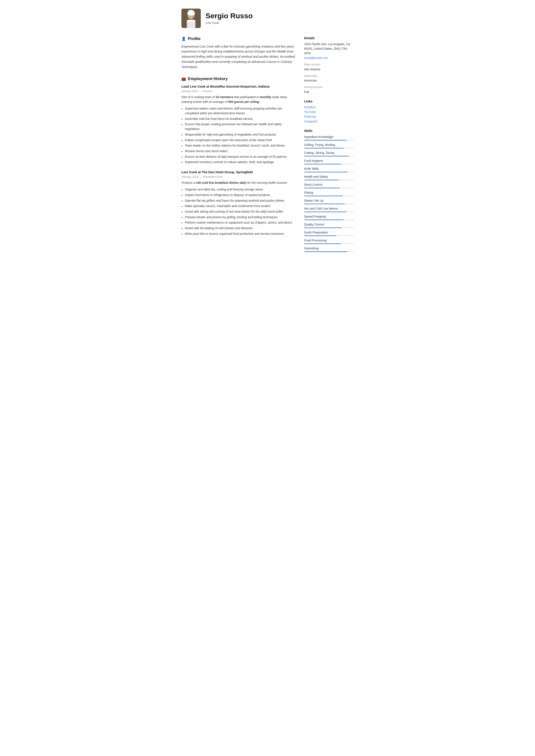  I want to click on job-1-bullets: Supervise station cooks and kitchen staf…, so click(239, 135).